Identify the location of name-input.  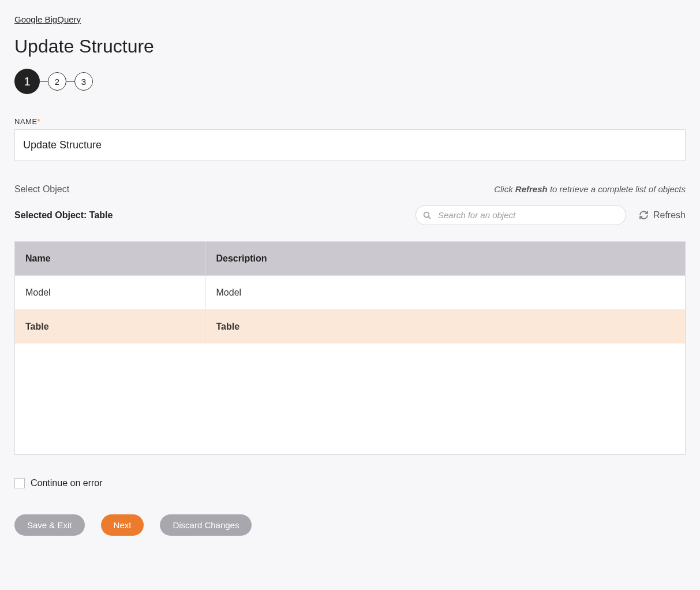
(350, 145).